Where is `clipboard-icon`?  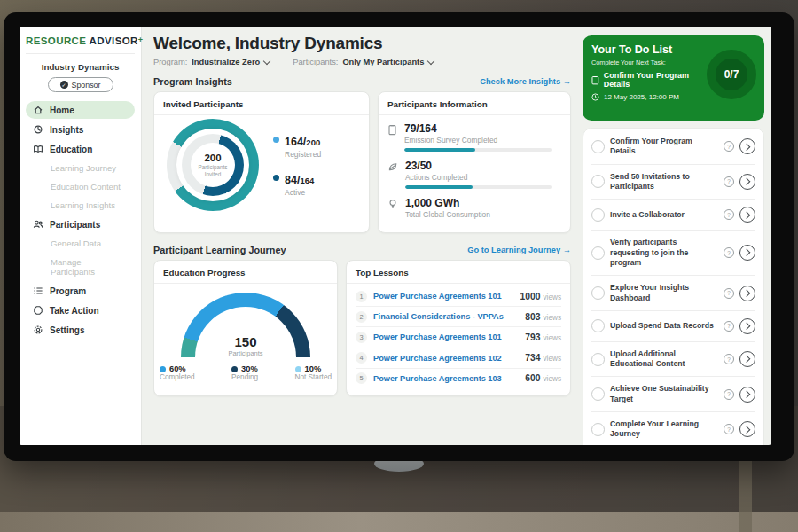
clipboard-icon is located at coordinates (596, 80).